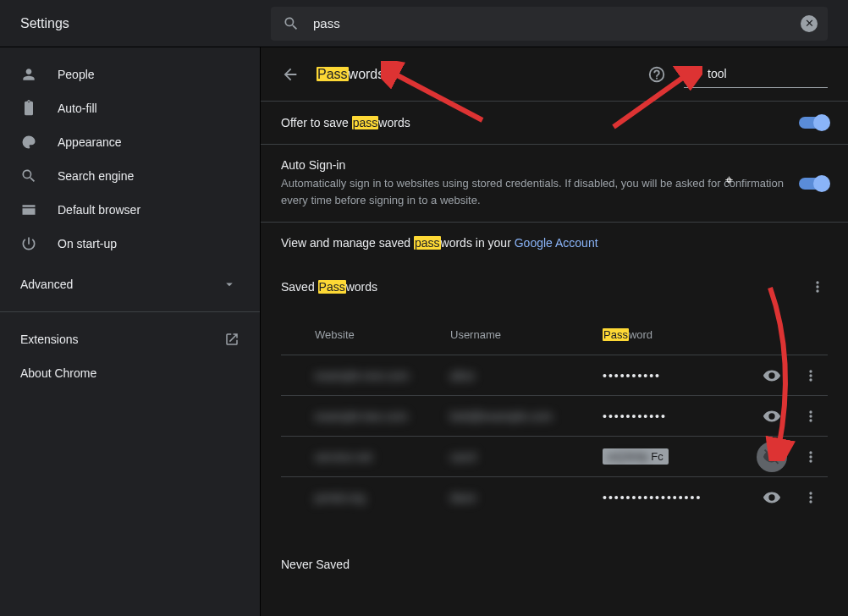 Image resolution: width=848 pixels, height=616 pixels. Describe the element at coordinates (383, 416) in the screenshot. I see `cell-website: example-two.com` at that location.